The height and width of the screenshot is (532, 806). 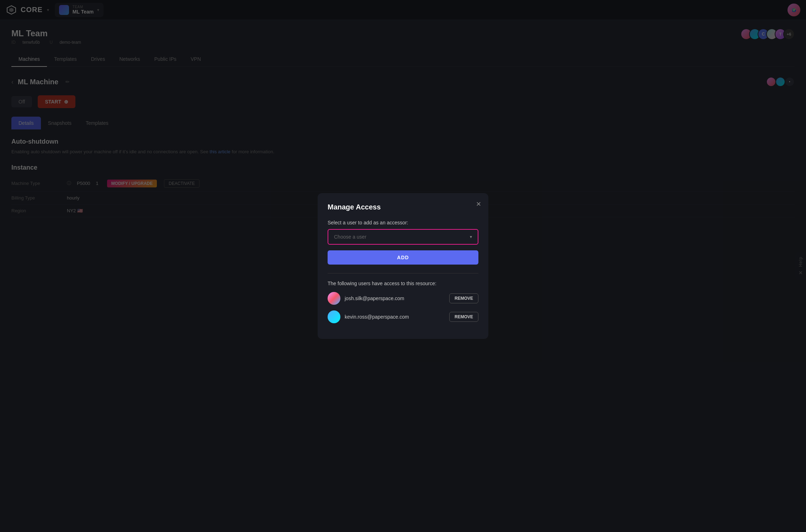 I want to click on access-users-label: The following users have access to this …, so click(x=403, y=283).